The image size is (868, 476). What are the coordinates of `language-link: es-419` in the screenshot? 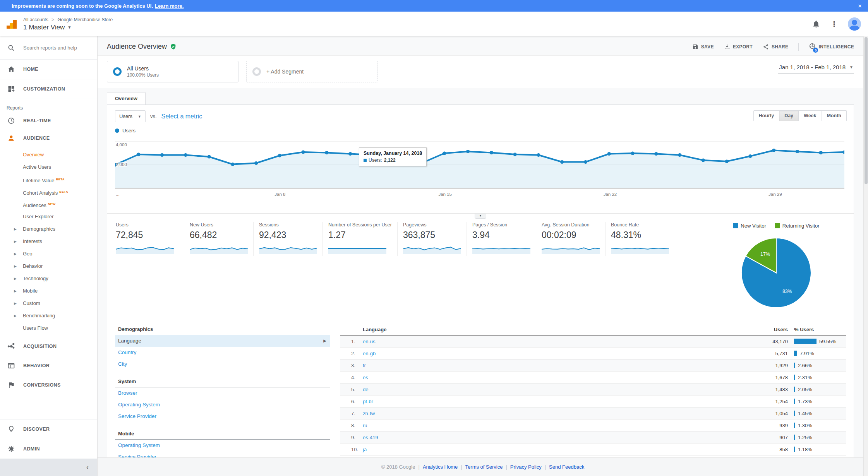 It's located at (552, 437).